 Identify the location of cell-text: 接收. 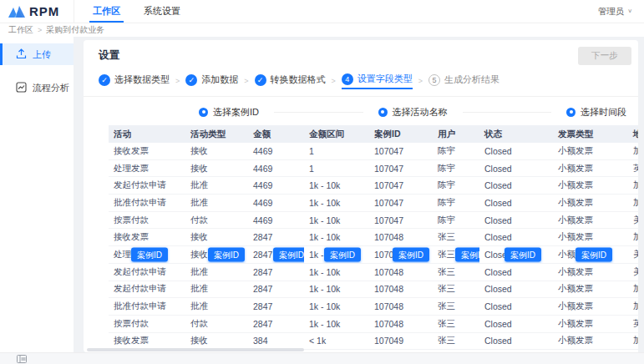
(199, 237).